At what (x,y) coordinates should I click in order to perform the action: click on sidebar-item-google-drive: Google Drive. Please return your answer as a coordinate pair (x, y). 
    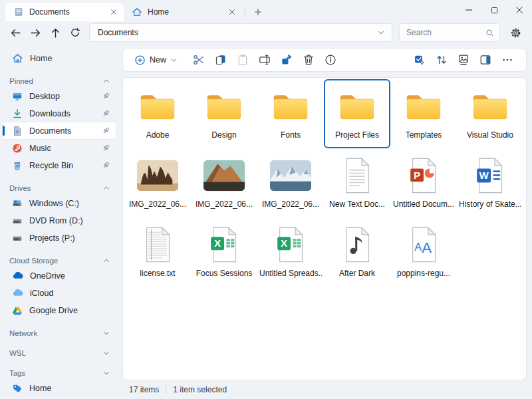
    Looking at the image, I should click on (59, 310).